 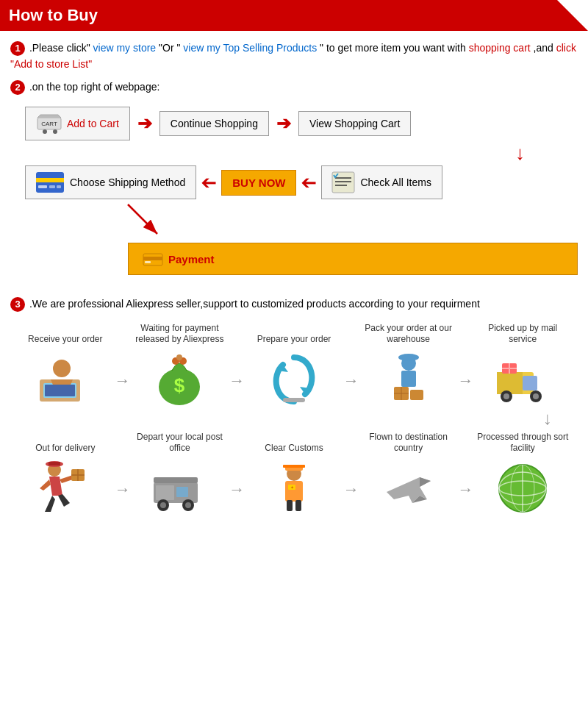 I want to click on process-label-payment: Waiting for payment released by Aliexpre…, so click(x=180, y=334).